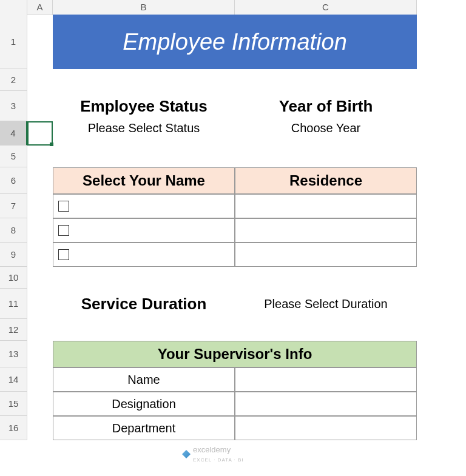 The height and width of the screenshot is (476, 466). What do you see at coordinates (13, 42) in the screenshot?
I see `row-header-1: 1` at bounding box center [13, 42].